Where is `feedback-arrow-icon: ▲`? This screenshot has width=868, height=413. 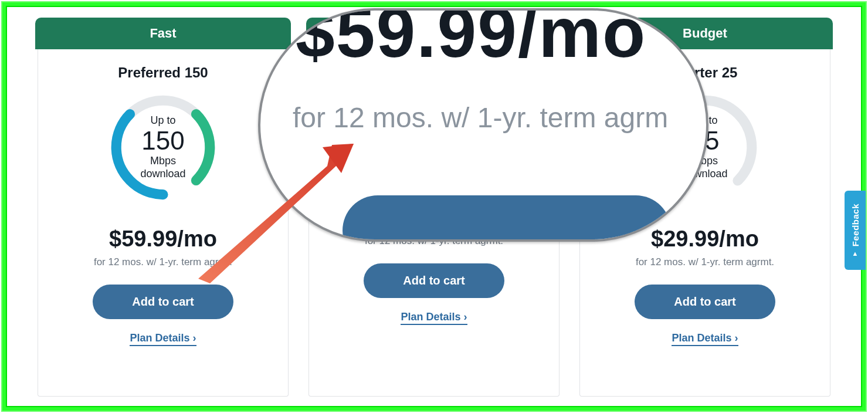
feedback-arrow-icon: ▲ is located at coordinates (855, 253).